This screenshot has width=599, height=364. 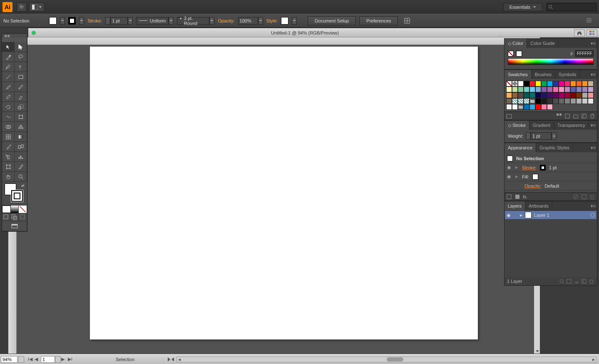 What do you see at coordinates (23, 186) in the screenshot?
I see `swap-fill-stroke-icon: ⇄` at bounding box center [23, 186].